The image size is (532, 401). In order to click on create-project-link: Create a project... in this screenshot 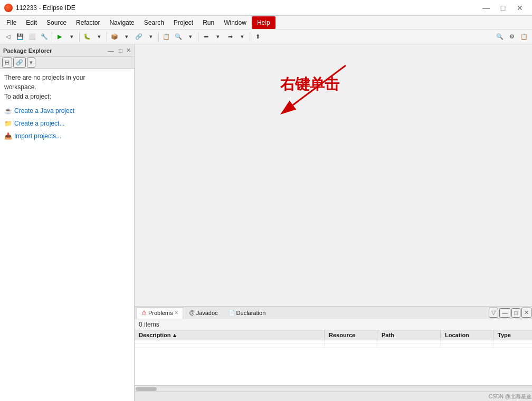, I will do `click(39, 123)`.